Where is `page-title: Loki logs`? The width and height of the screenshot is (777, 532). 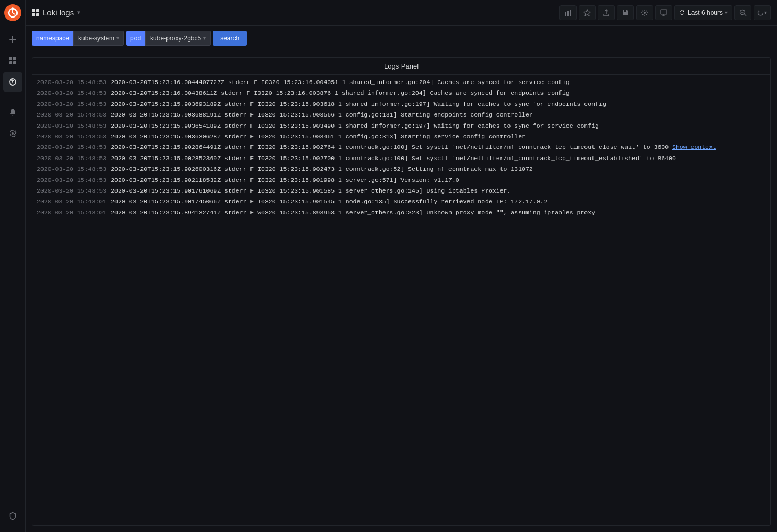
page-title: Loki logs is located at coordinates (59, 13).